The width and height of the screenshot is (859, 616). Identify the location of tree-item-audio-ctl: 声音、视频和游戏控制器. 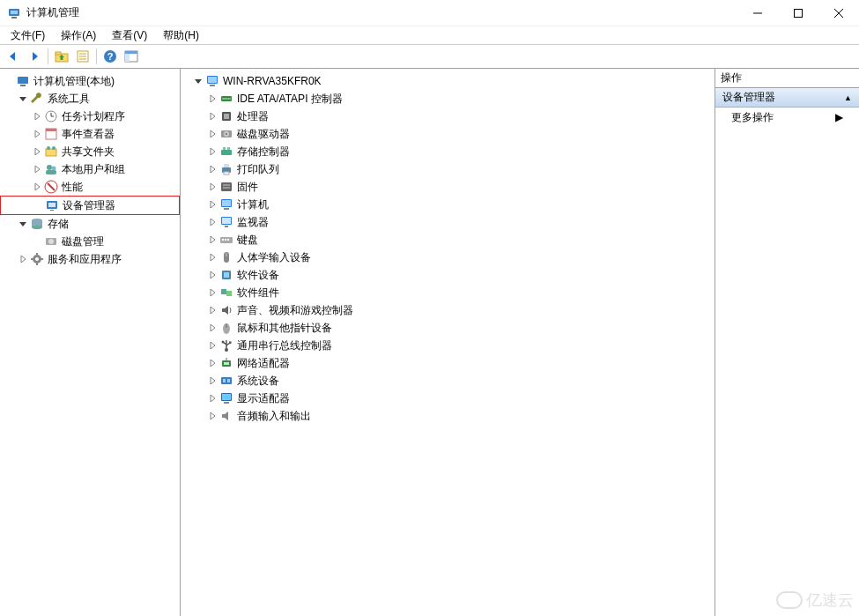
(448, 310).